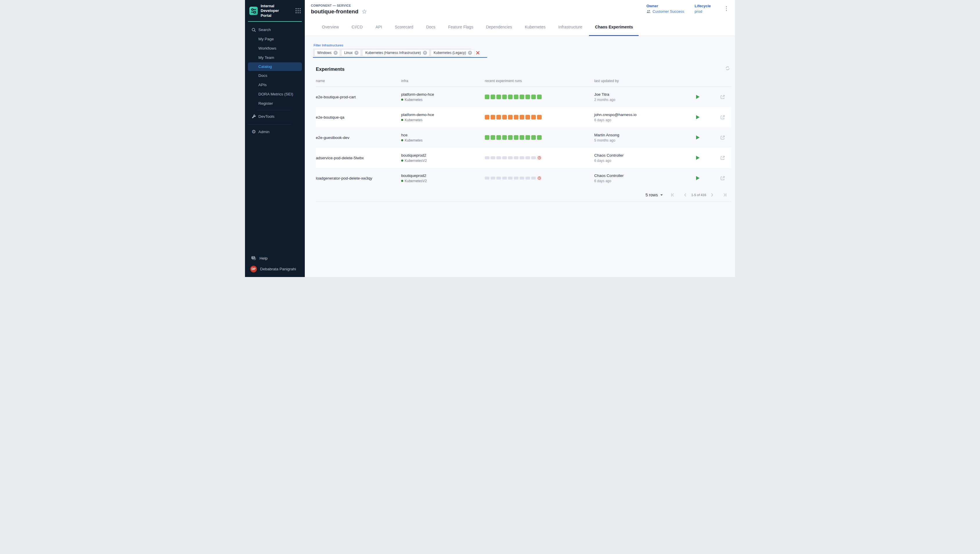 The image size is (980, 554). Describe the element at coordinates (275, 94) in the screenshot. I see `sidebar-item-dora-metrics-sei: DORA Metrics (SEI)` at that location.